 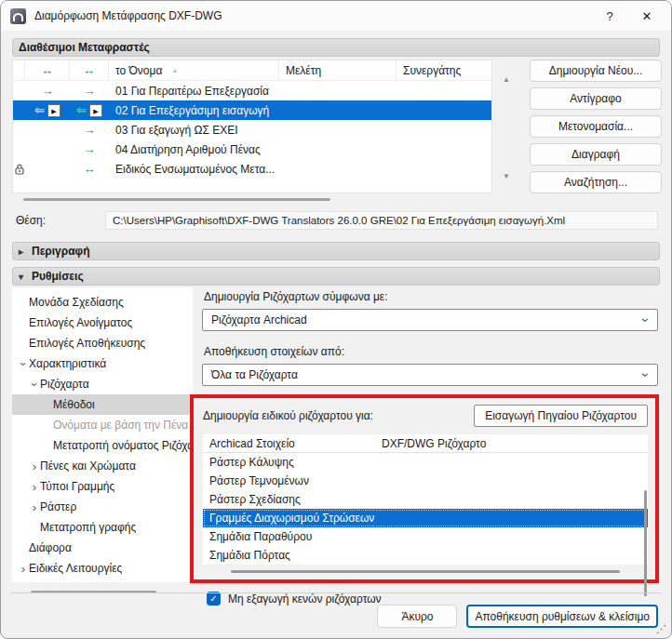 What do you see at coordinates (102, 435) in the screenshot?
I see `settings-tree: Μονάδα Σχεδίασης Επιλογές Ανοίγματος Επι…` at bounding box center [102, 435].